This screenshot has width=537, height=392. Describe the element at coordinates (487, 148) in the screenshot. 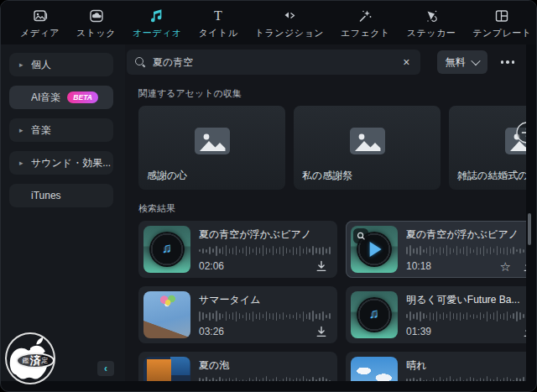

I see `collection-card: 雑誌の結婚式のテ...` at that location.